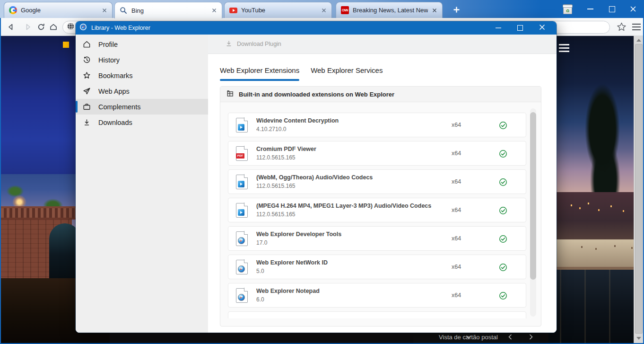  I want to click on dialog-close-button, so click(542, 28).